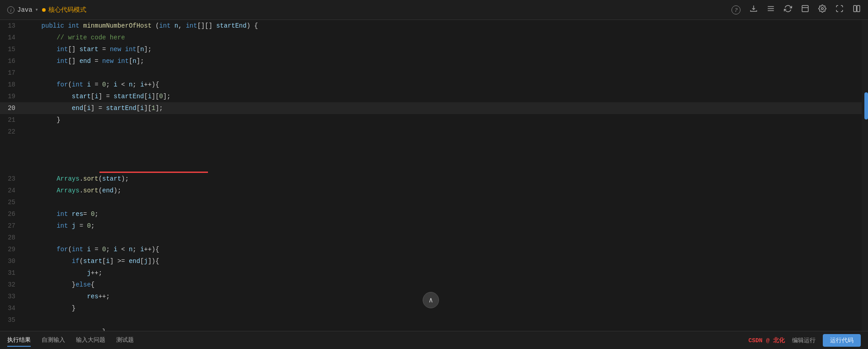 This screenshot has height=349, width=868. I want to click on mode-badge: 核心代码模式, so click(64, 10).